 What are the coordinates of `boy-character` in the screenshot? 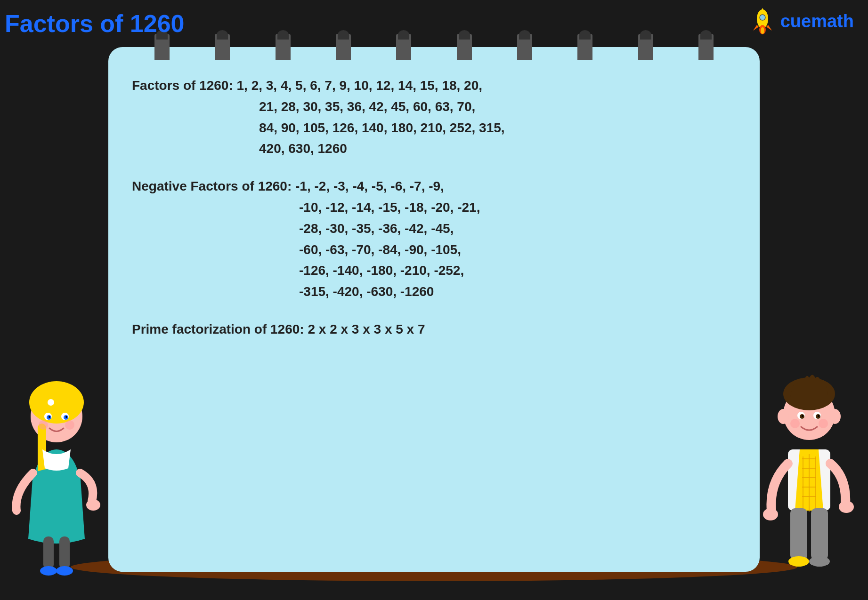 It's located at (809, 459).